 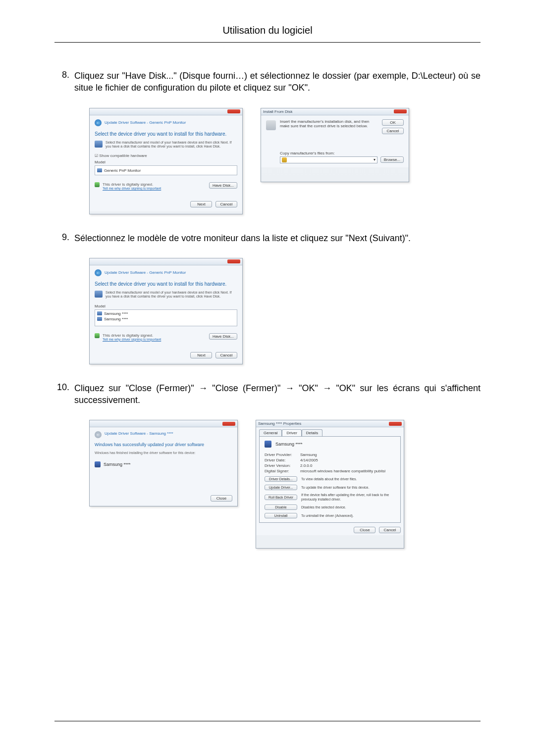 What do you see at coordinates (278, 112) in the screenshot?
I see `window-title: Install From Disk` at bounding box center [278, 112].